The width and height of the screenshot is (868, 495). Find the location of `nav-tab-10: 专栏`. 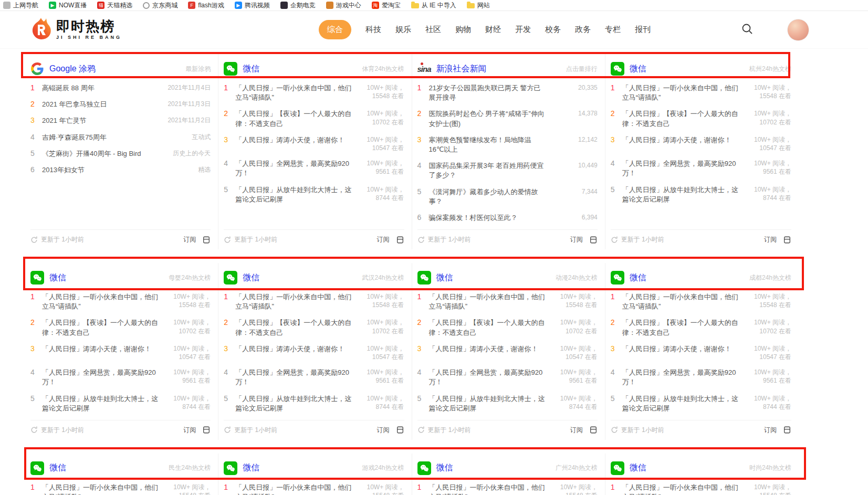

nav-tab-10: 专栏 is located at coordinates (613, 29).